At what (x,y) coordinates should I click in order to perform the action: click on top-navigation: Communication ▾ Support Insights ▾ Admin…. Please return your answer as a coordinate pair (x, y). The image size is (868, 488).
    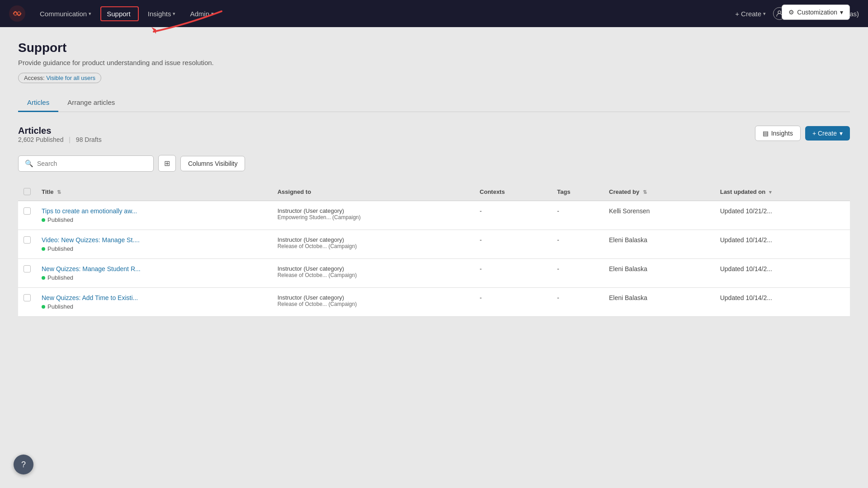
    Looking at the image, I should click on (434, 14).